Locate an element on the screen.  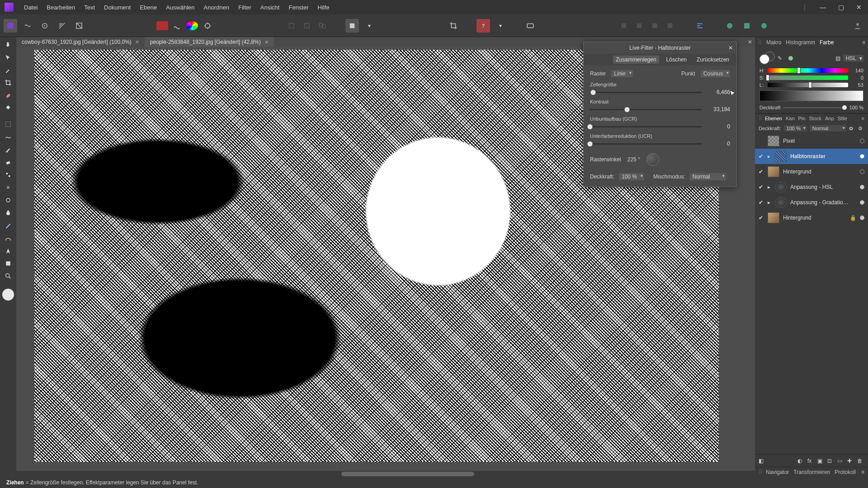
cell-value: 6,466 is located at coordinates (718, 92).